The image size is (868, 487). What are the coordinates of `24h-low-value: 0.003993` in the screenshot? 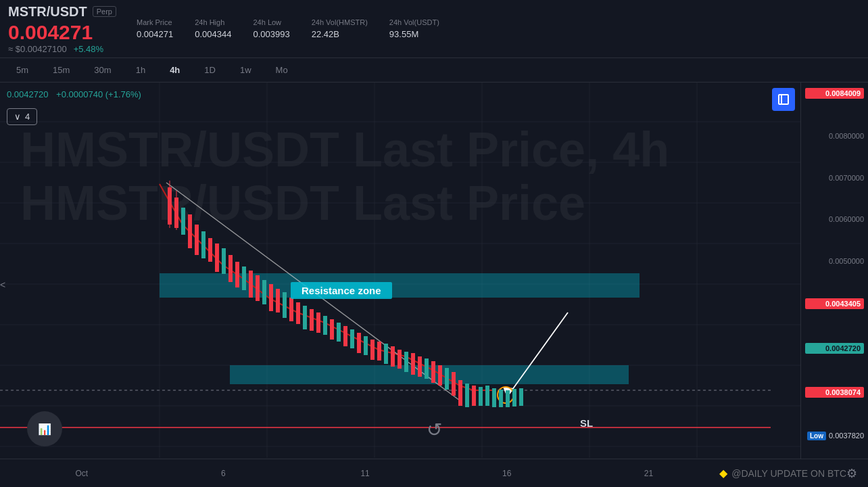 It's located at (271, 34).